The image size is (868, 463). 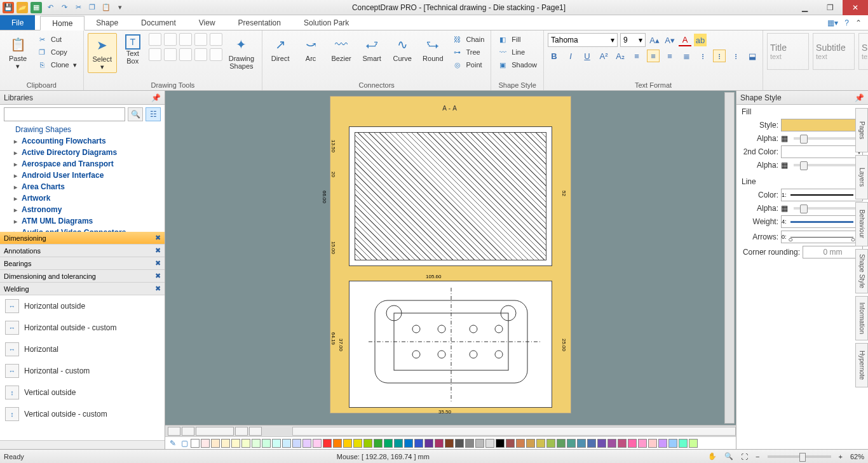 I want to click on new-icon: ▦, so click(x=36, y=8).